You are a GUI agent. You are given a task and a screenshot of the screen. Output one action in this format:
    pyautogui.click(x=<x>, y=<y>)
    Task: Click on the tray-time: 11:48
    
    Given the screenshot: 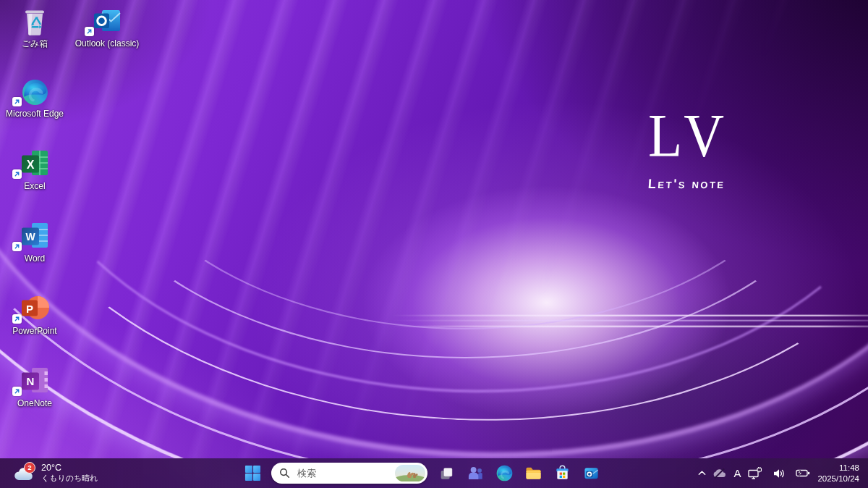 What is the action you would take?
    pyautogui.click(x=849, y=468)
    